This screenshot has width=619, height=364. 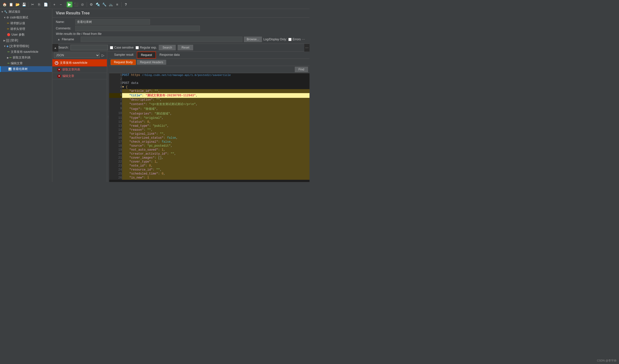 I want to click on tree-item-login: ▶ [登录], so click(x=26, y=40).